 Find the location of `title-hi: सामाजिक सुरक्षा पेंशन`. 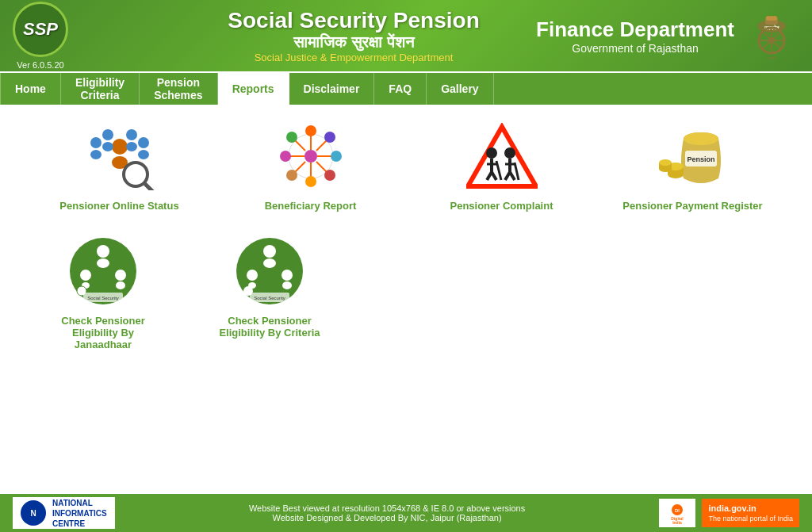

title-hi: सामाजिक सुरक्षा पेंशन is located at coordinates (354, 43).